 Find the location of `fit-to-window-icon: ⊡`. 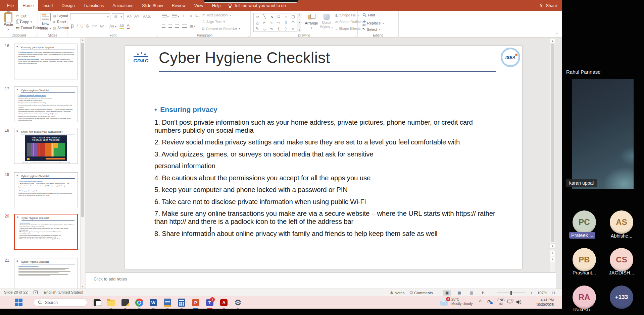

fit-to-window-icon: ⊡ is located at coordinates (553, 293).